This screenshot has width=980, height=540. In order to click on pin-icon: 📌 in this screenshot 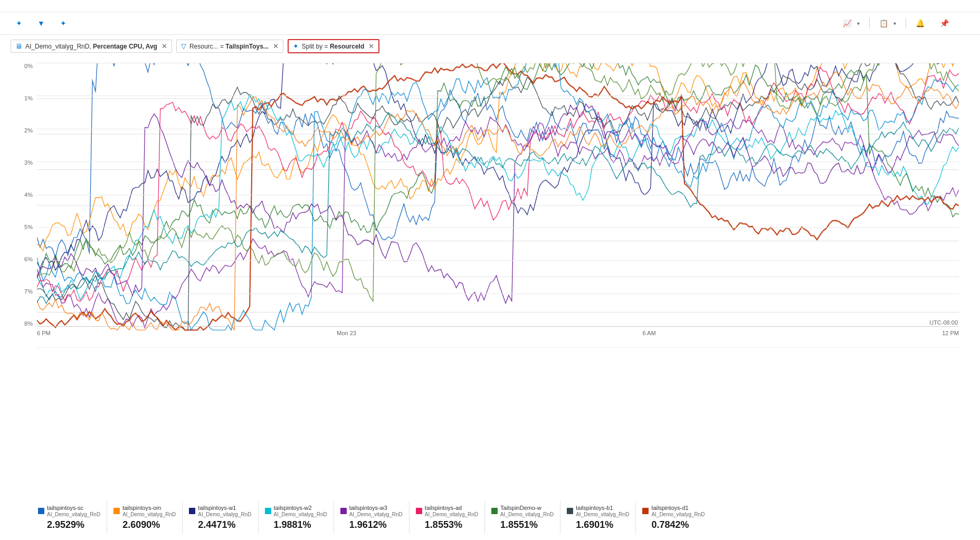, I will do `click(945, 23)`.